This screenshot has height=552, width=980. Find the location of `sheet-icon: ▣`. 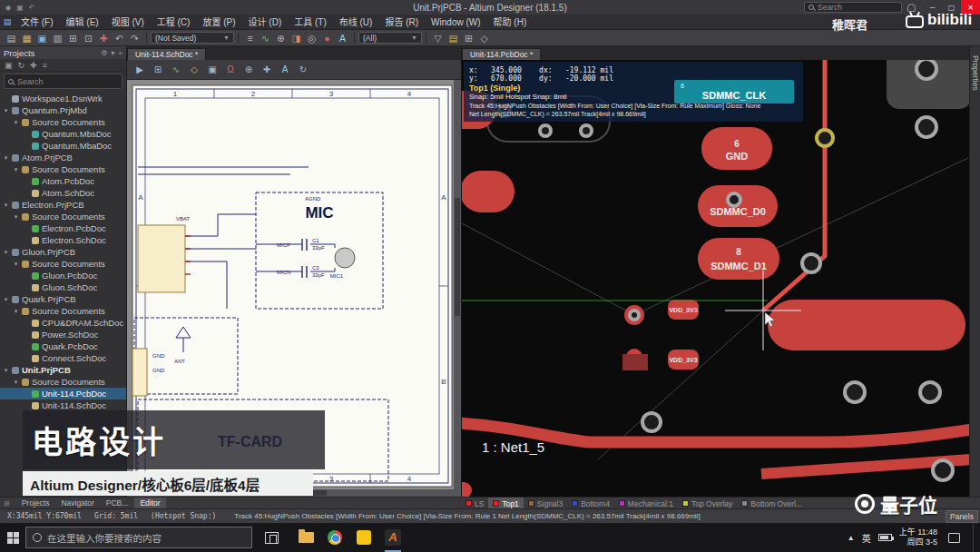

sheet-icon: ▣ is located at coordinates (212, 69).